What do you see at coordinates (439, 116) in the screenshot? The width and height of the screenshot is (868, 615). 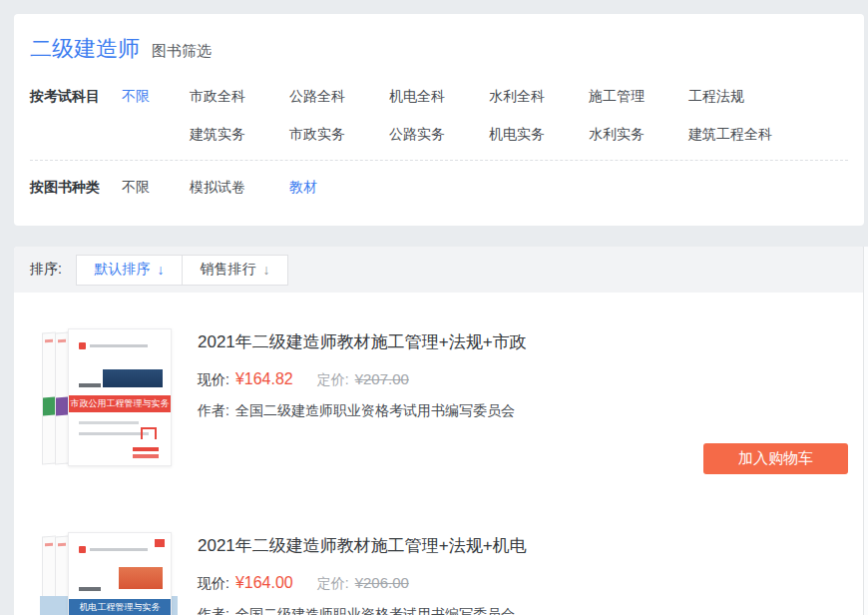 I see `filter-group-subject: 按考试科目 不限 市政全科 公路全科 机电全科 水利全科 施工管理 工程法规 建…` at bounding box center [439, 116].